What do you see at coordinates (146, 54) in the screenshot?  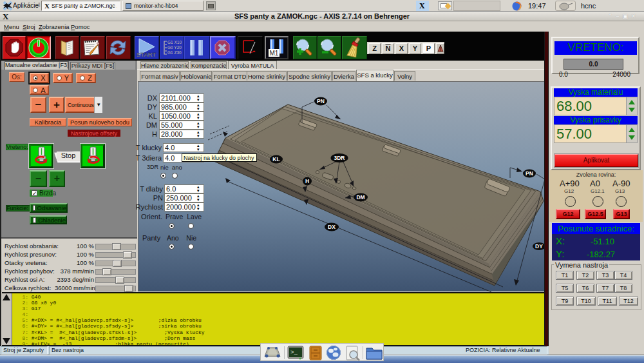 I see `svg-text: START` at bounding box center [146, 54].